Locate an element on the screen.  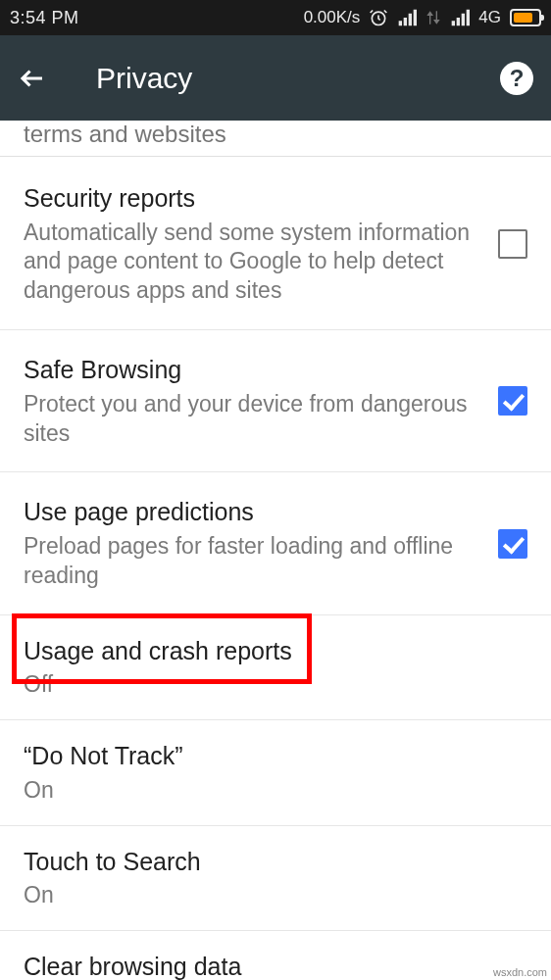
status-time: 3:54 PM is located at coordinates (45, 18).